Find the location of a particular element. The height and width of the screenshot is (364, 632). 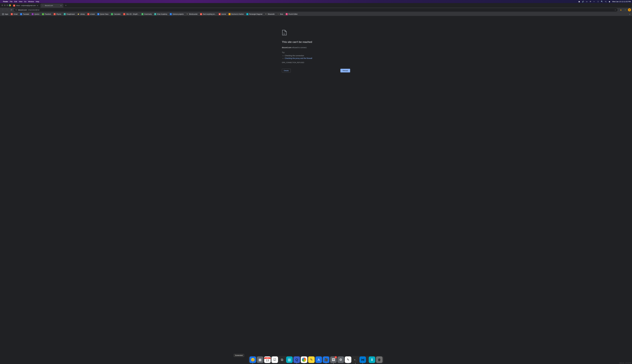

bookmark-sora: SSora is located at coordinates (280, 14).